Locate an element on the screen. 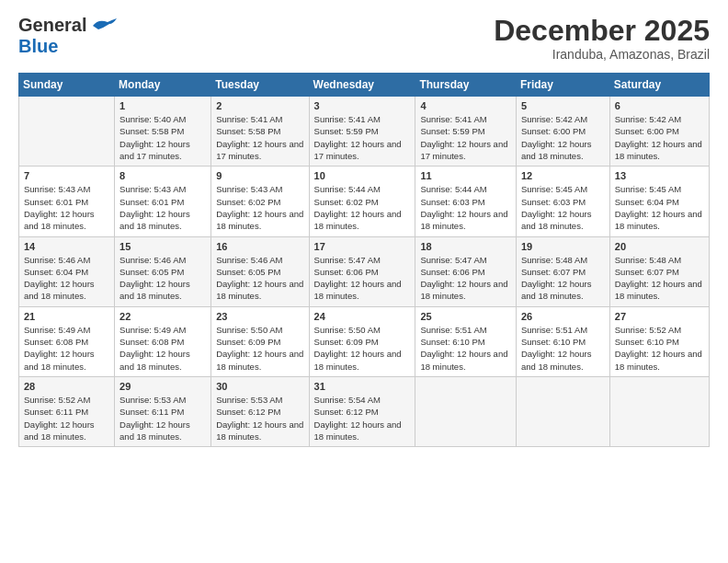 Image resolution: width=728 pixels, height=563 pixels. day-info: Sunrise: 5:53 AMSunset: 6:11 PMDaylight:… is located at coordinates (163, 418).